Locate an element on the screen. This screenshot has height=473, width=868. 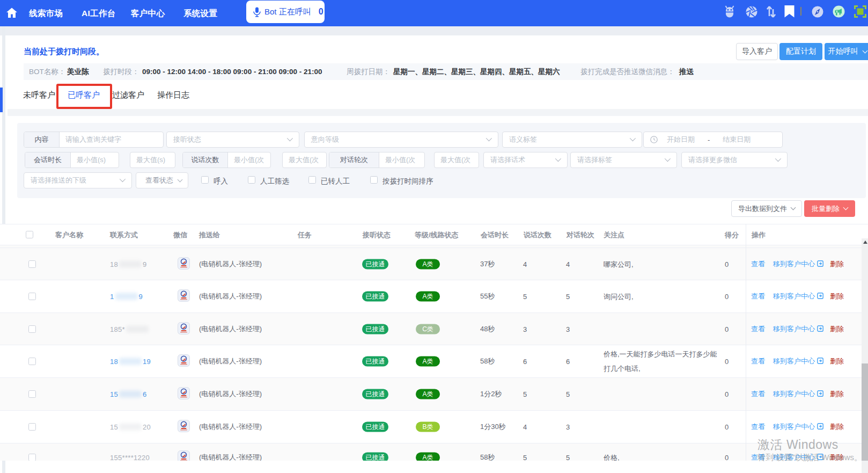
select-all-checkbox is located at coordinates (30, 235).